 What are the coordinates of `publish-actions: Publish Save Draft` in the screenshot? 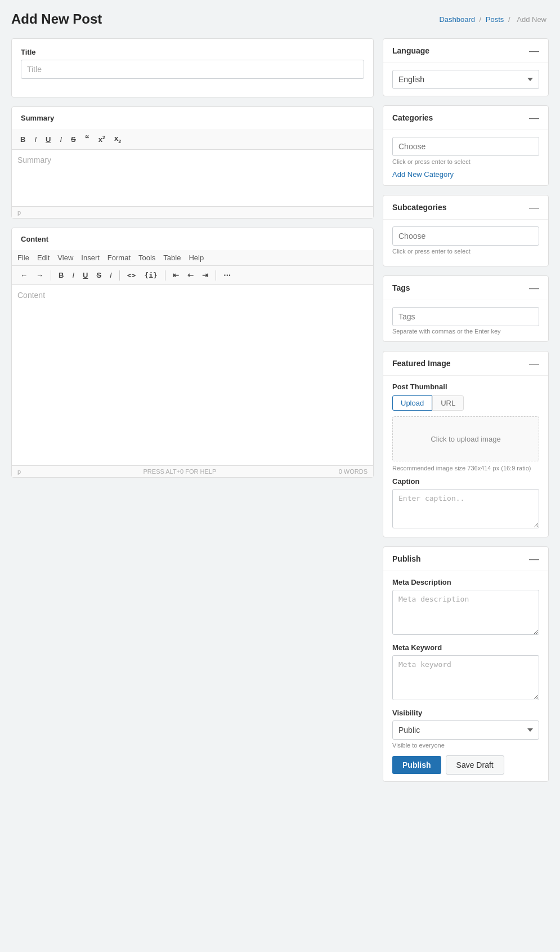 It's located at (466, 765).